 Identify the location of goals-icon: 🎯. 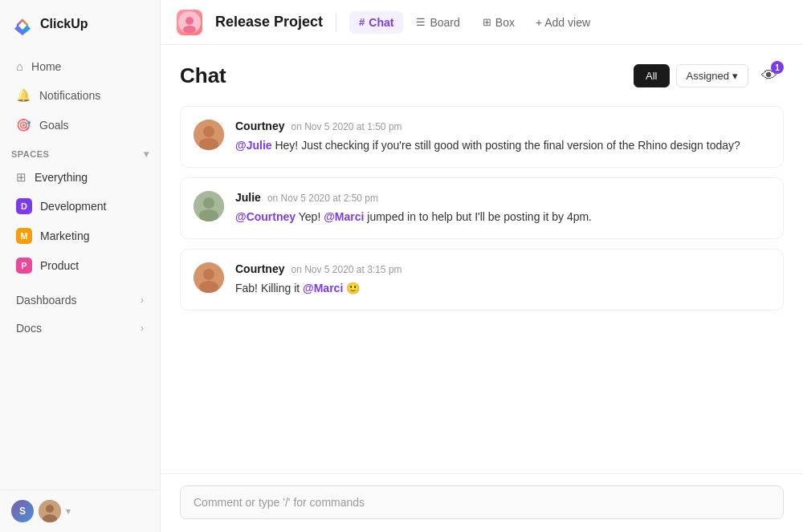
(24, 125).